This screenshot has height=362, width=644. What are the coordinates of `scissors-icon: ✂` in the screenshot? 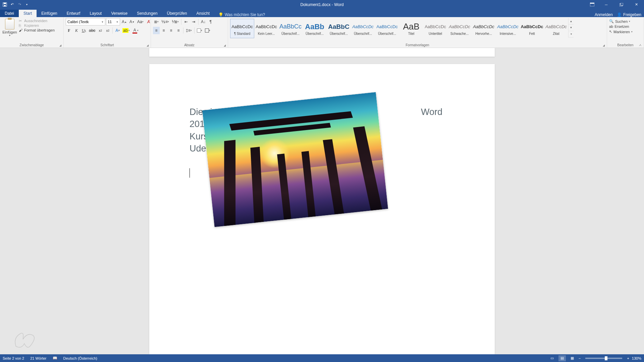 It's located at (21, 21).